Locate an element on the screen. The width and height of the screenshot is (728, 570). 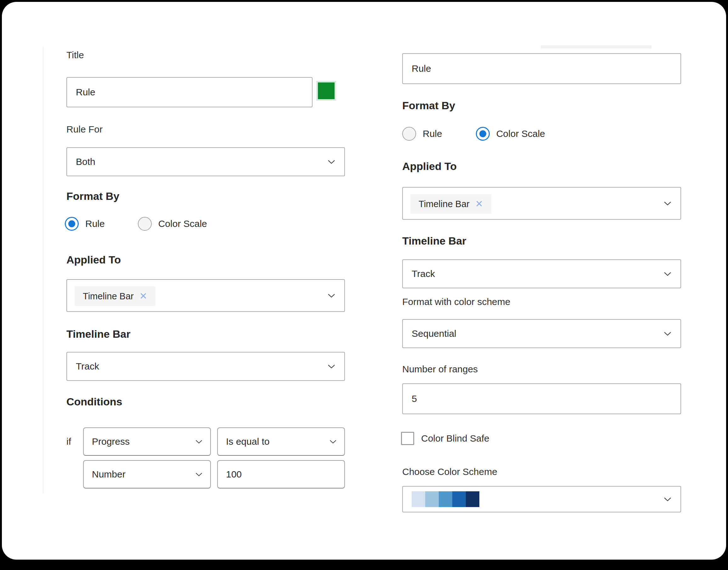
condition-operator-select: Is equal to is located at coordinates (281, 442).